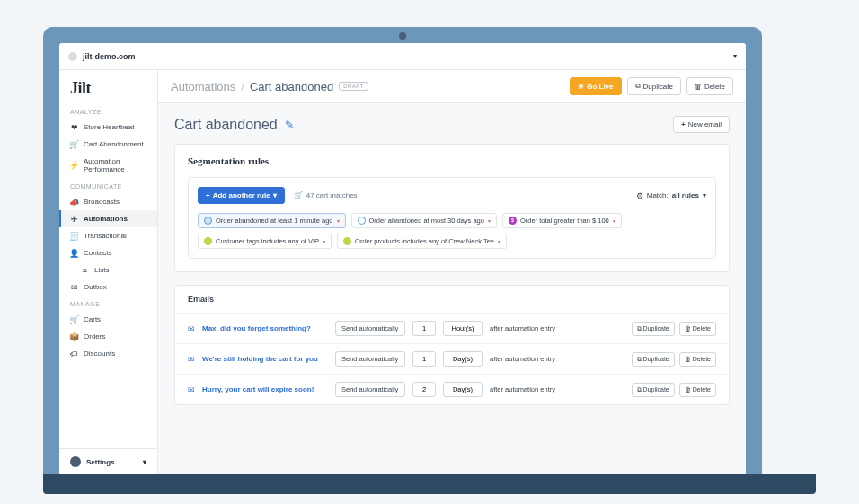 Image resolution: width=859 pixels, height=504 pixels. I want to click on nav-discounts: 🏷Discounts, so click(108, 354).